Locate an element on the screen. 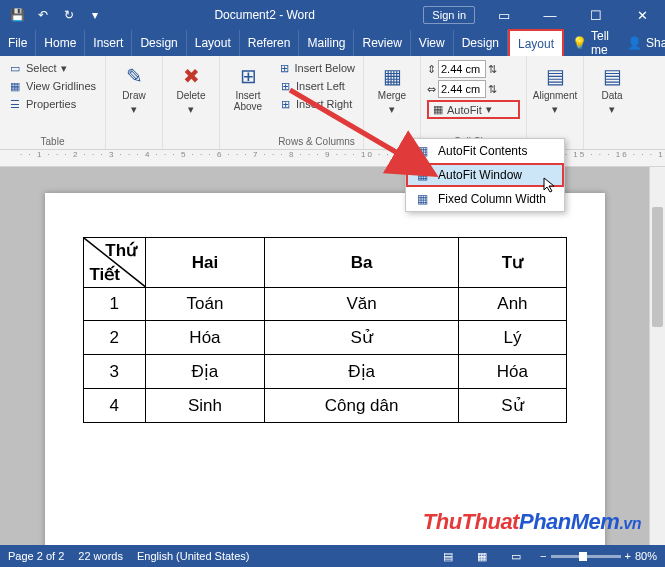  group-cell-size: ⇕⇅ ⇔⇅ ▦AutoFit▾ Cell Size is located at coordinates (474, 102).